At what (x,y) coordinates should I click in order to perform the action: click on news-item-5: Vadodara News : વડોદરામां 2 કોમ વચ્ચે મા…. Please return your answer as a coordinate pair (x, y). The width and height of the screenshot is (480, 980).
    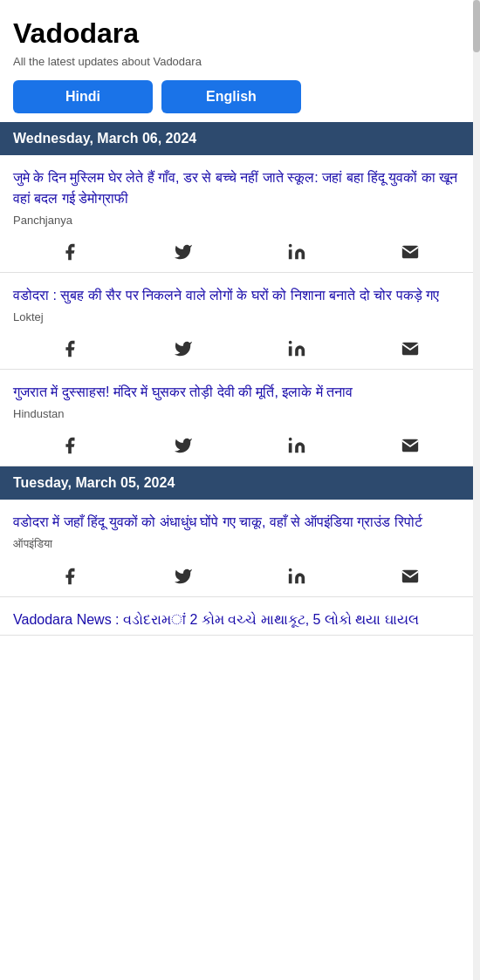
    Looking at the image, I should click on (240, 616).